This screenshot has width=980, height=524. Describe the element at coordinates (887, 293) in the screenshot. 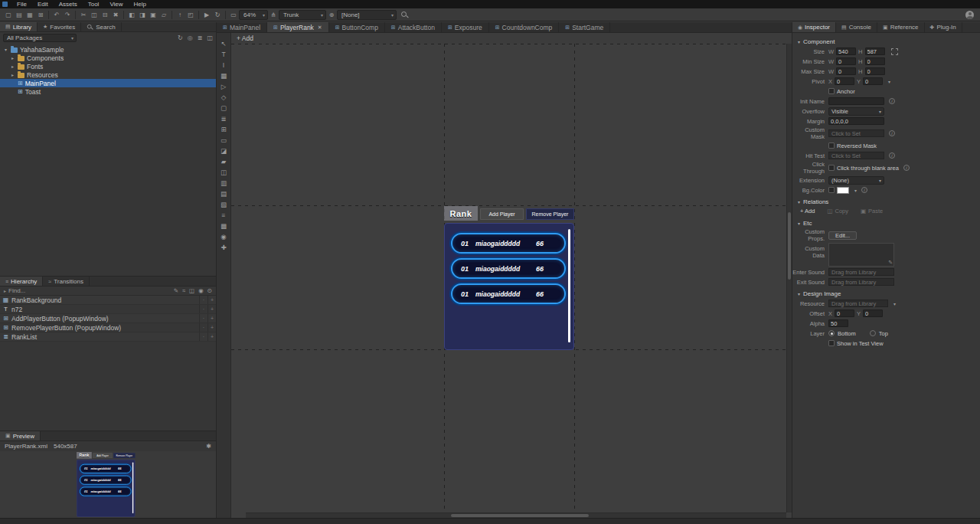

I see `section-design-image: Design Image` at that location.